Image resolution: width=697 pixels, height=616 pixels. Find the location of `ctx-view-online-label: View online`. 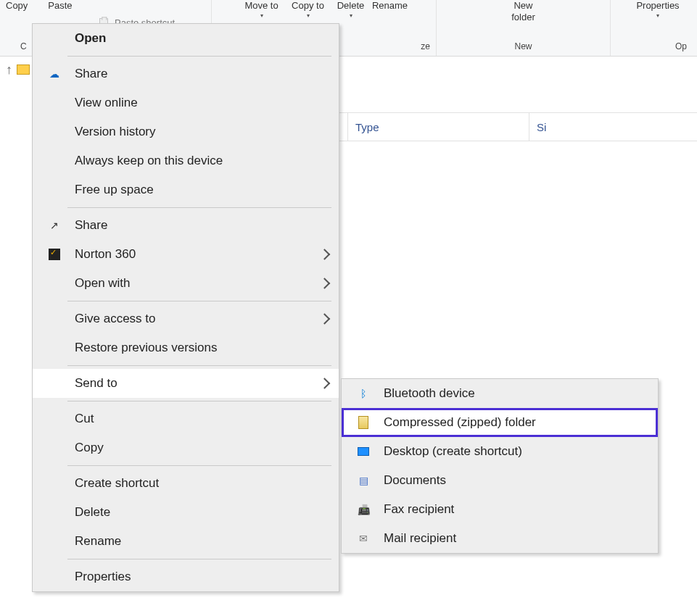

ctx-view-online-label: View online is located at coordinates (106, 103).